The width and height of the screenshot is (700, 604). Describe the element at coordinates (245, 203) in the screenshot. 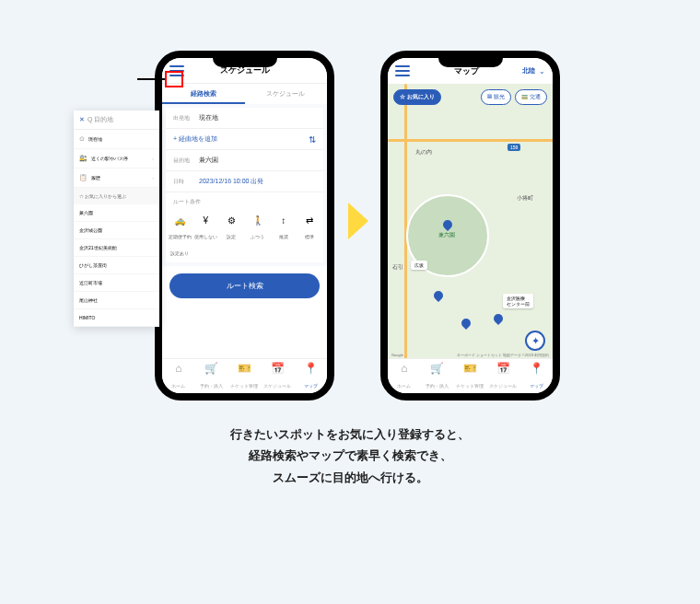

I see `route-condition-label: ルート条件` at that location.